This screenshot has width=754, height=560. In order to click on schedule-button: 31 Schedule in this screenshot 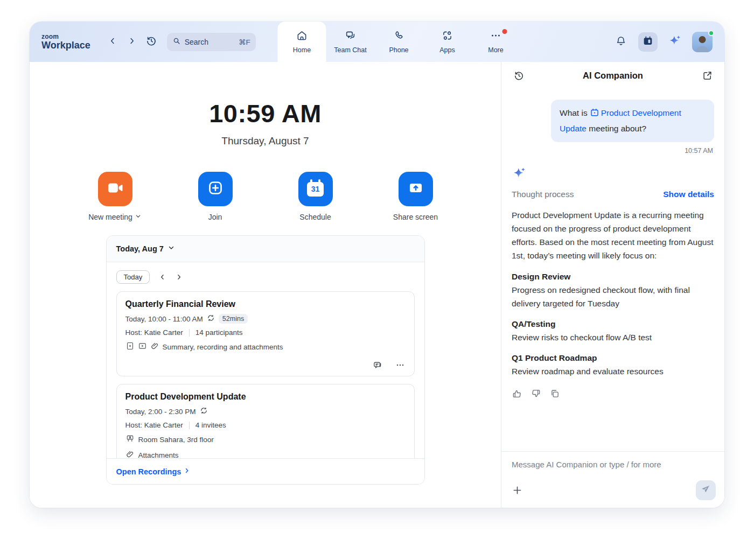, I will do `click(316, 197)`.